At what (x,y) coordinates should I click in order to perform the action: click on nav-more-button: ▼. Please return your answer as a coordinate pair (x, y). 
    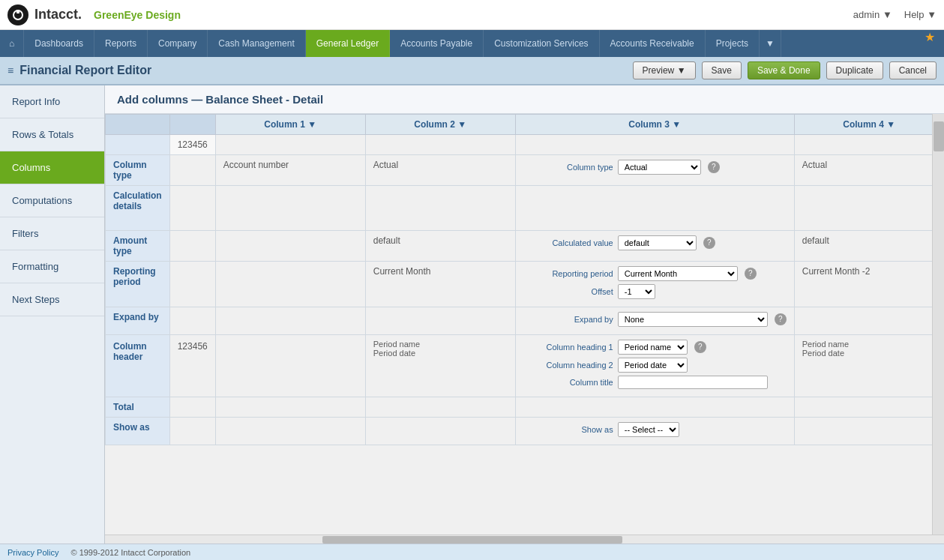
    Looking at the image, I should click on (771, 43).